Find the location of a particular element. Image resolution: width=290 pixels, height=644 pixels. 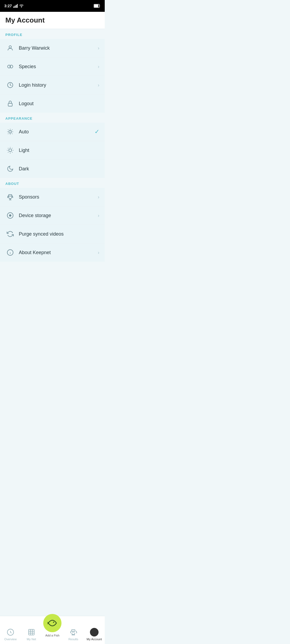

person-icon is located at coordinates (10, 48).